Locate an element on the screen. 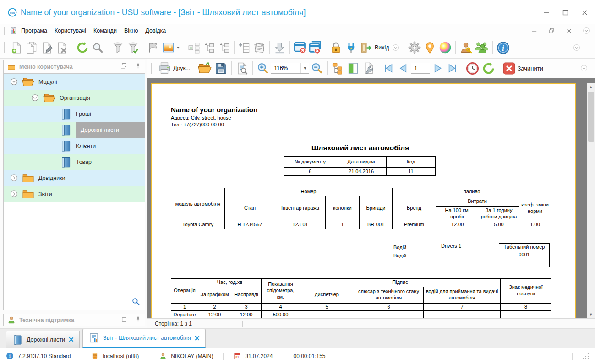 This screenshot has width=595, height=364. flag-button is located at coordinates (153, 48).